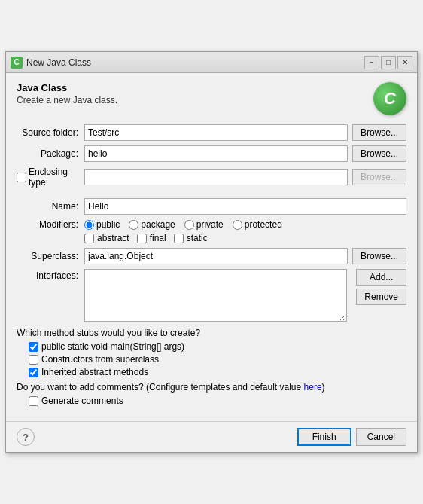 This screenshot has width=423, height=504. I want to click on stubs-section: Which method stubs would you like to cre…, so click(212, 353).